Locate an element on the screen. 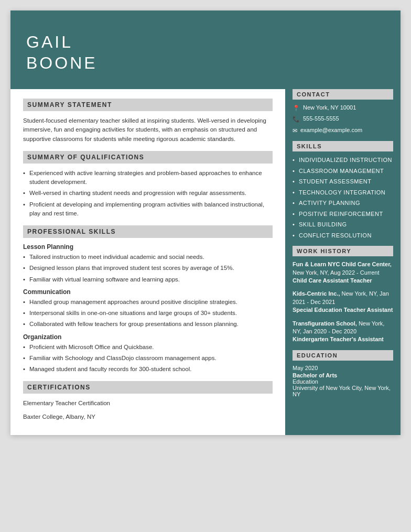 Image resolution: width=411 pixels, height=532 pixels. professional-skills-header: PROFESSIONAL SKILLS is located at coordinates (148, 232).